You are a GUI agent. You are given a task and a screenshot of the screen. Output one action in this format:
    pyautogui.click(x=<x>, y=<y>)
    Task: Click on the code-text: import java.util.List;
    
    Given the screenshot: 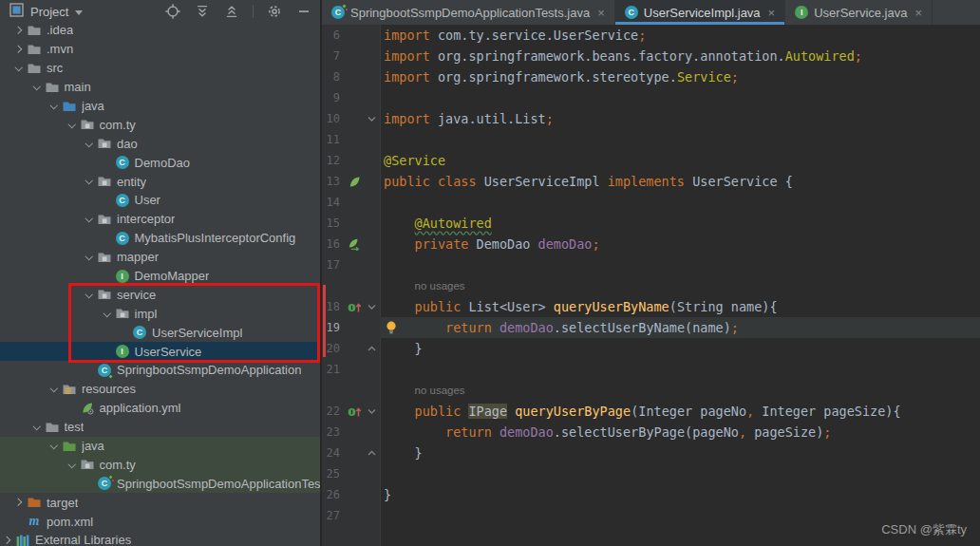 What is the action you would take?
    pyautogui.click(x=680, y=119)
    